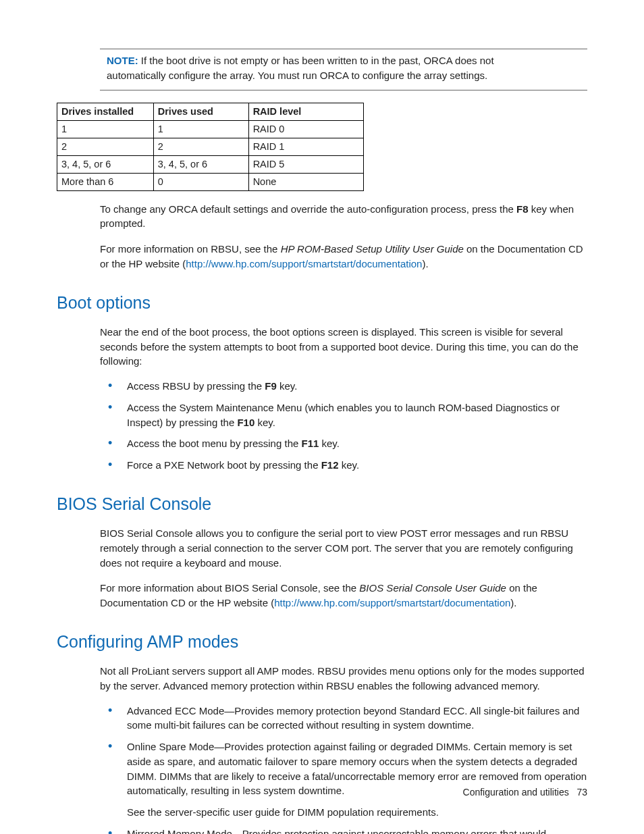 Image resolution: width=644 pixels, height=834 pixels. What do you see at coordinates (582, 792) in the screenshot?
I see `footer-page-number: 73` at bounding box center [582, 792].